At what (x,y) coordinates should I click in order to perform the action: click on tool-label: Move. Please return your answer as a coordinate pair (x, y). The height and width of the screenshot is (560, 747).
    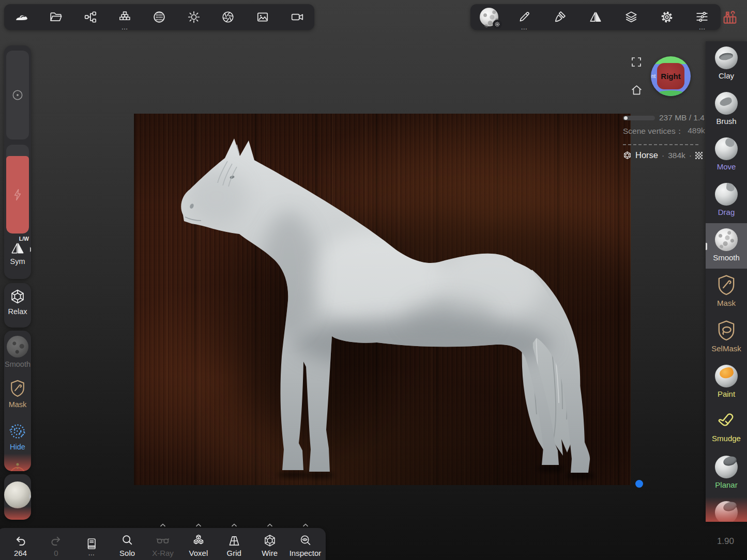
    Looking at the image, I should click on (727, 166).